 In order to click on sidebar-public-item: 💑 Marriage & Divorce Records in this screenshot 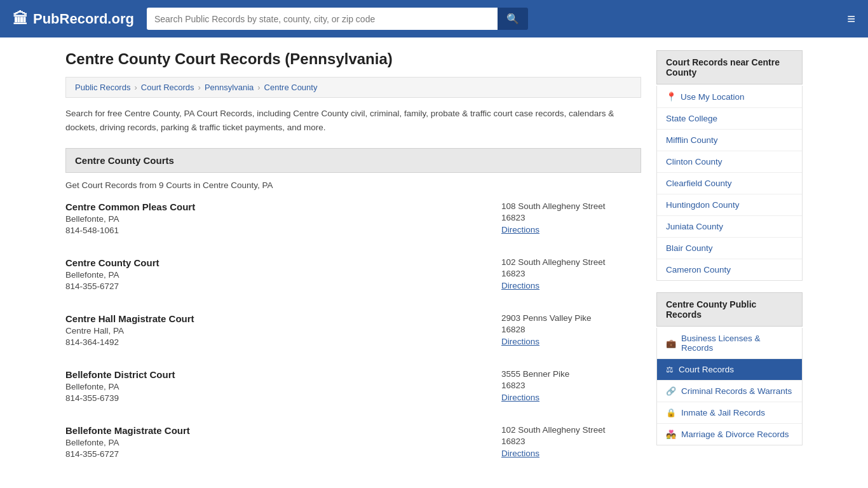, I will do `click(729, 435)`.